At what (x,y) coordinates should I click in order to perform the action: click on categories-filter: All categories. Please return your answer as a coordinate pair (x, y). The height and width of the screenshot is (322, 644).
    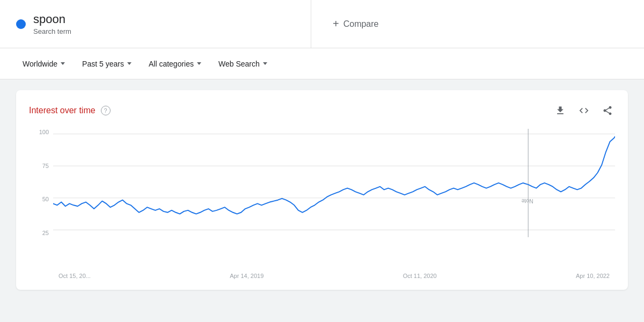
    Looking at the image, I should click on (175, 64).